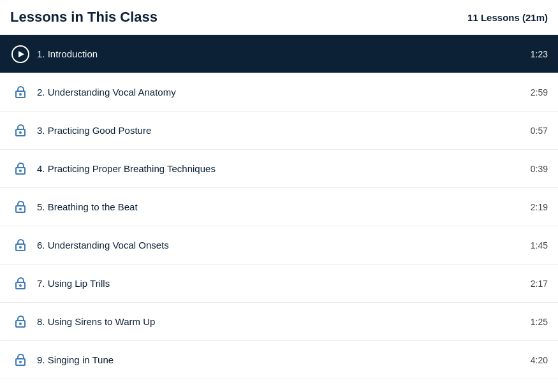 The image size is (558, 392). I want to click on lesson-item: 3. Practicing Good Posture0:57, so click(279, 131).